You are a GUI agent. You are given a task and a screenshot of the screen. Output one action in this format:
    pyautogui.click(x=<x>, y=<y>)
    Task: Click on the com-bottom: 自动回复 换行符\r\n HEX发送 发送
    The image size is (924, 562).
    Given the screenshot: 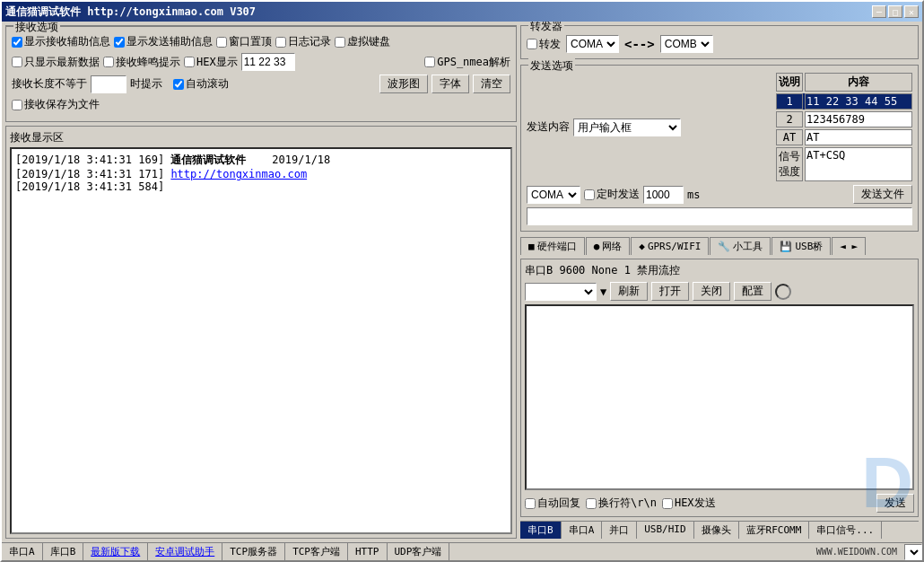 What is the action you would take?
    pyautogui.click(x=719, y=503)
    